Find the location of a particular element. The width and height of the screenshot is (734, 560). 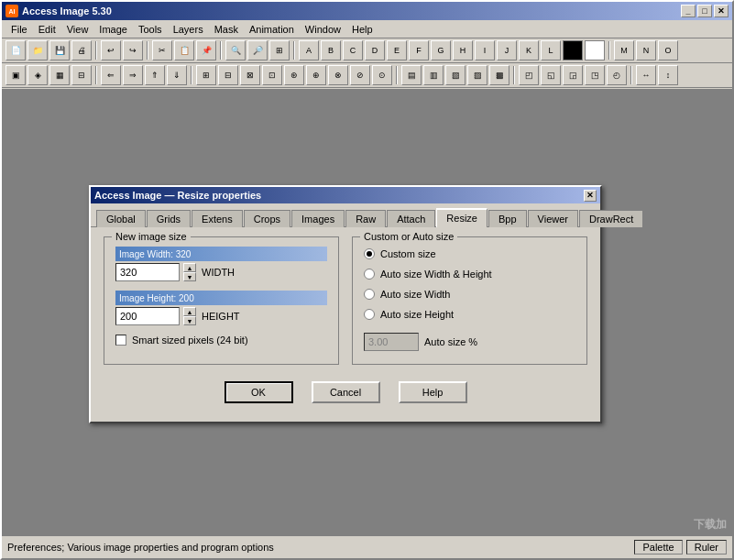

menu-view: View is located at coordinates (78, 29).